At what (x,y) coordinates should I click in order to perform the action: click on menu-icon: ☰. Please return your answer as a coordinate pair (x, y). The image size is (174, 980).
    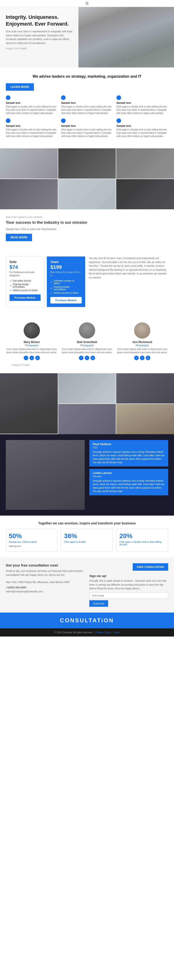
    Looking at the image, I should click on (87, 3).